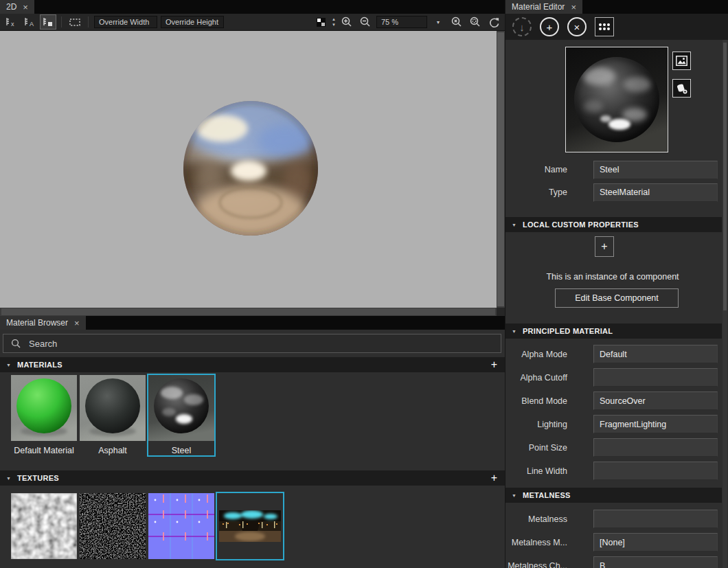  Describe the element at coordinates (547, 495) in the screenshot. I see `metalness-title: METALNESS` at that location.